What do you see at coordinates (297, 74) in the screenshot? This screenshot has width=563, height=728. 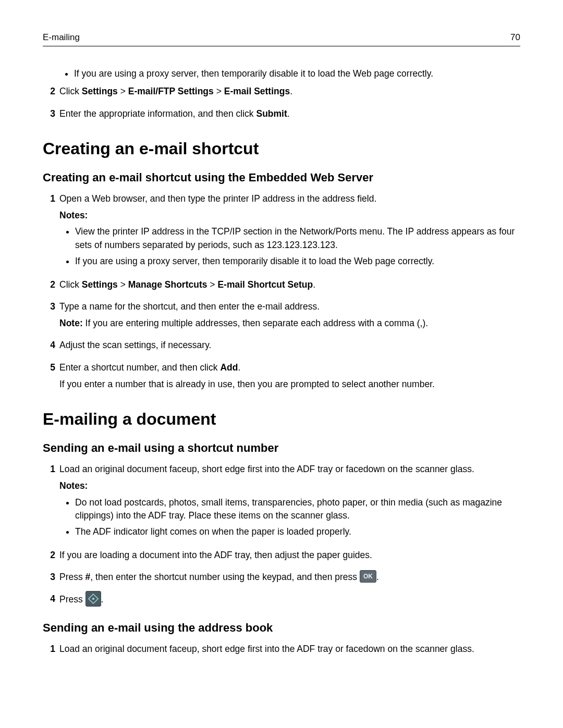 I see `bullet-item: If you are using a proxy server, then te…` at bounding box center [297, 74].